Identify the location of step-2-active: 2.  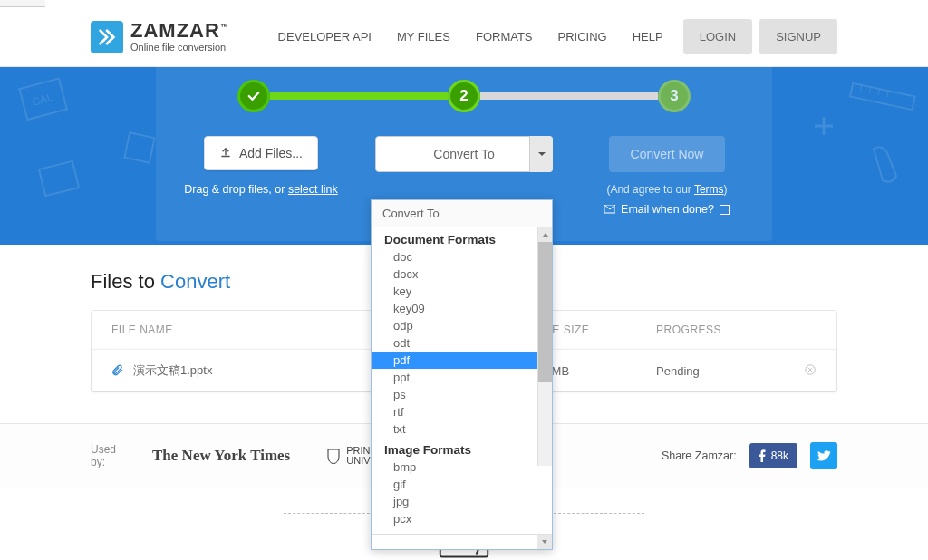
(464, 96).